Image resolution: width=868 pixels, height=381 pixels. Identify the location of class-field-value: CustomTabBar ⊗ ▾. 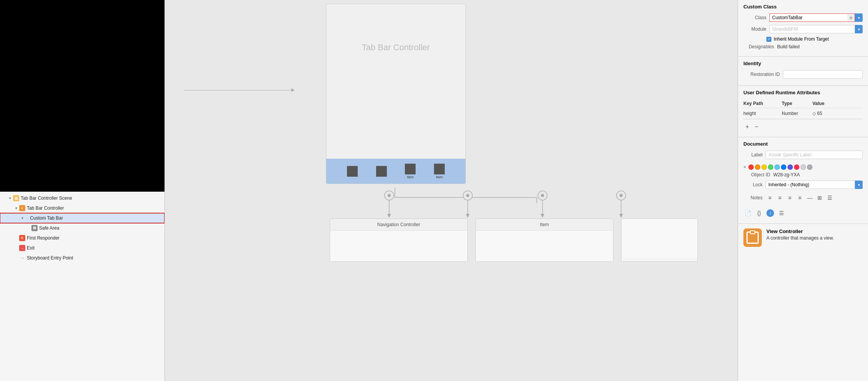
(816, 18).